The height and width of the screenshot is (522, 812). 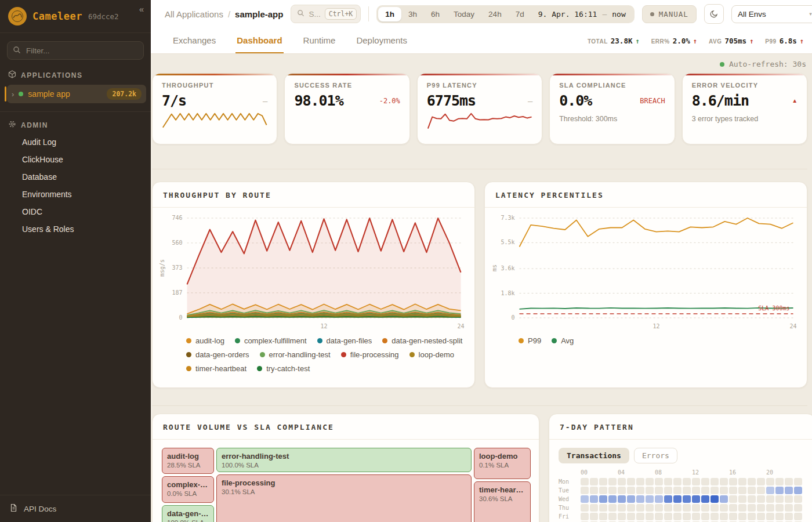 I want to click on sidebar-header: Cameleer 69dcce2 «, so click(x=75, y=16).